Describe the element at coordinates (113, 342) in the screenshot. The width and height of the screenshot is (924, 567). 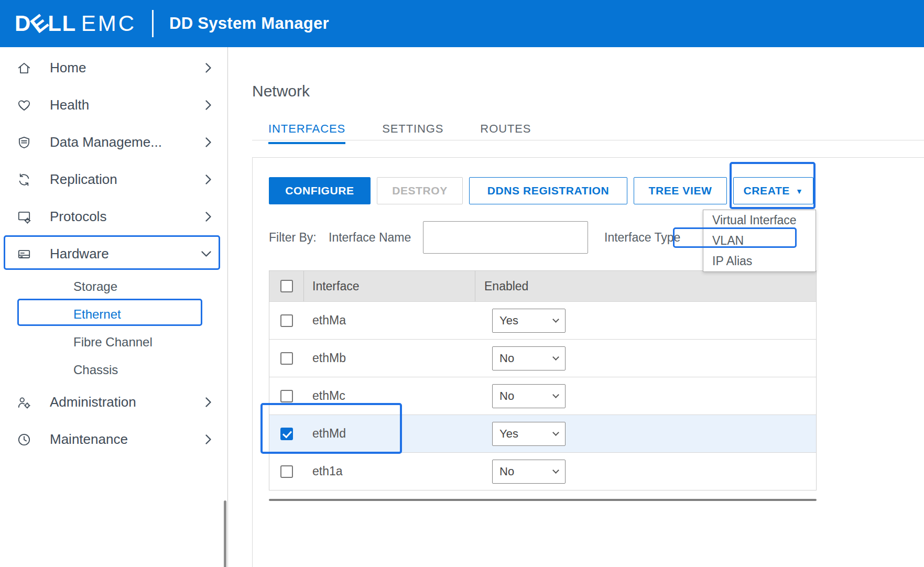
I see `sidebar-subitem-label: Fibre Channel` at that location.